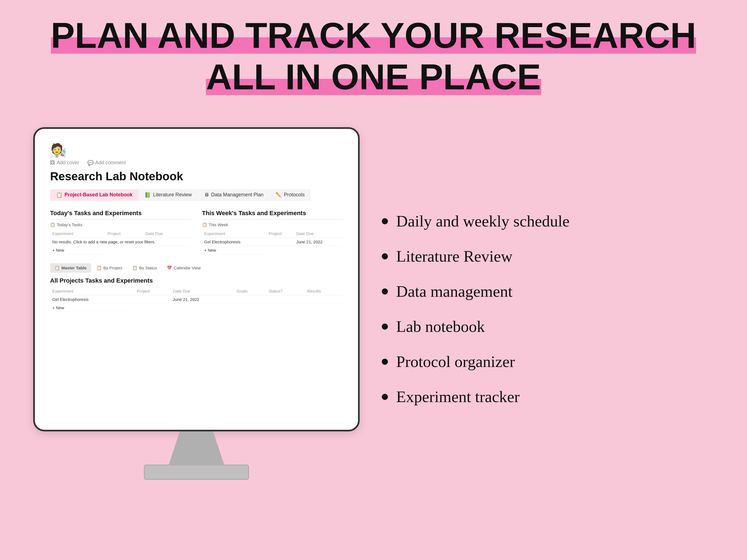 The image size is (747, 560). I want to click on notion-tables: Today's Tasks and Experiments 📋 Today's …, so click(197, 232).